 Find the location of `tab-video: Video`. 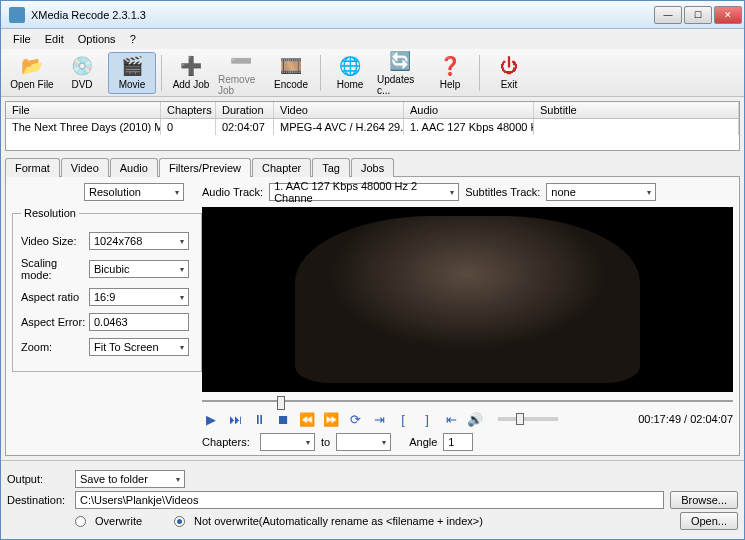

tab-video: Video is located at coordinates (85, 168).